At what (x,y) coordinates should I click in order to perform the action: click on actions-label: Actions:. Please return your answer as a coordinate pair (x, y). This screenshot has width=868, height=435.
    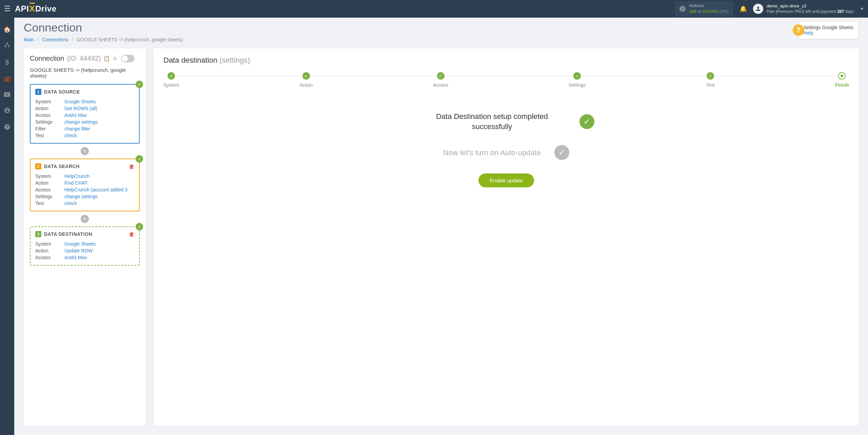
    Looking at the image, I should click on (709, 6).